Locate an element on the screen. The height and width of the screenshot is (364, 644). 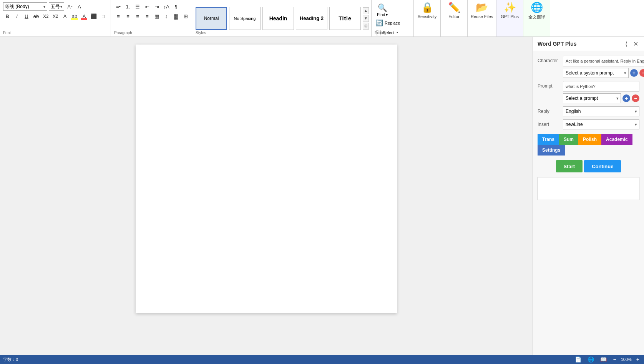
insert-content: newLinereplaceappend is located at coordinates (601, 124).